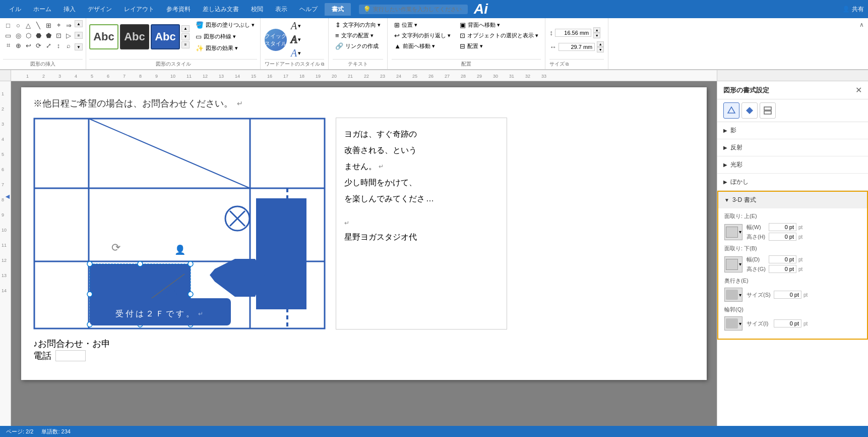 Image resolution: width=868 pixels, height=437 pixels. I want to click on shape-item-17: ↩, so click(28, 45).